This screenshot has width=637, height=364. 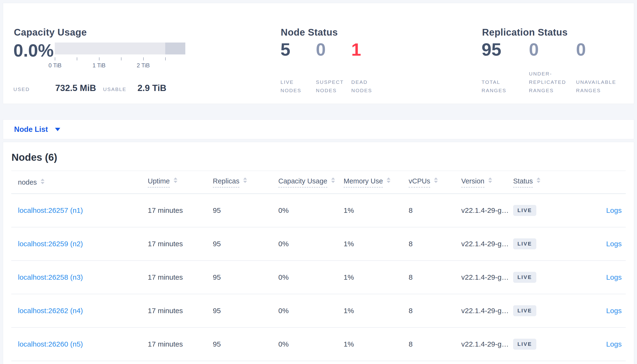 I want to click on column-header-capacity-usage: Capacity Usage, so click(x=311, y=182).